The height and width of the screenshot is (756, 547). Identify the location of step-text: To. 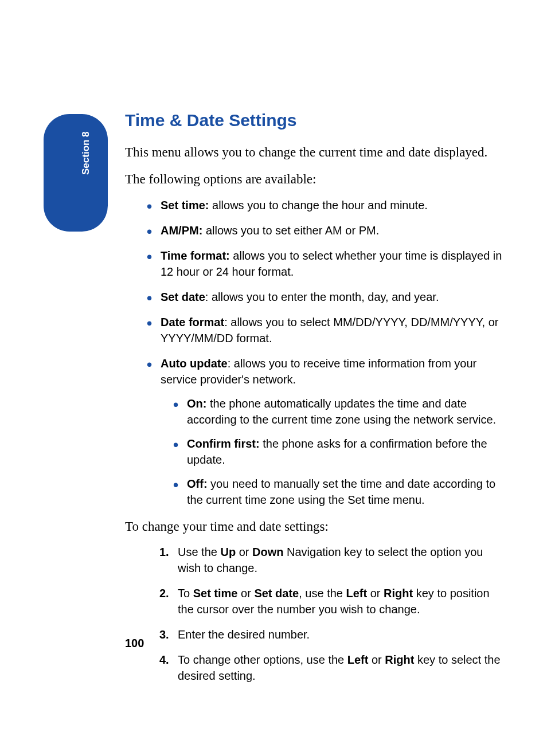
(186, 593).